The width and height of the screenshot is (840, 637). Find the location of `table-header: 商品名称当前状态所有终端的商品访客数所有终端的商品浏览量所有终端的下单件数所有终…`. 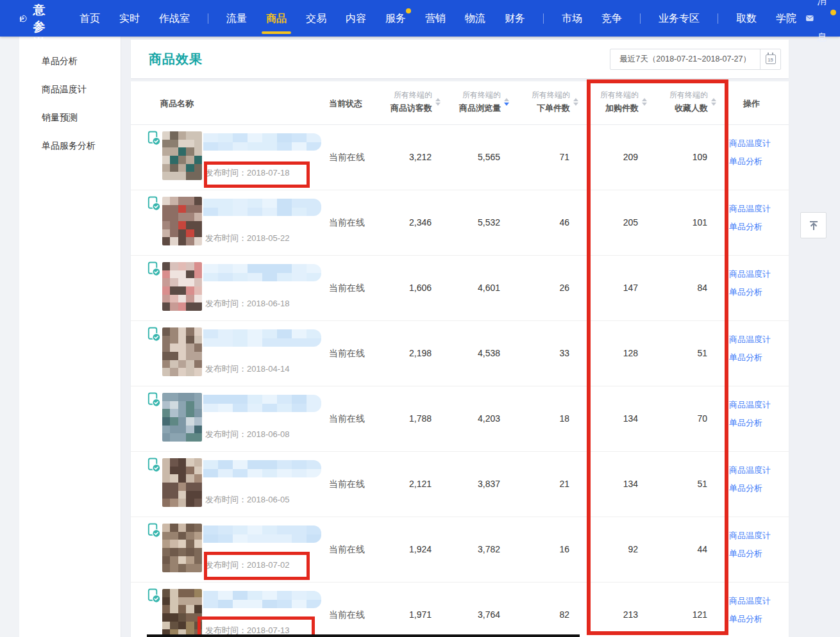

table-header: 商品名称当前状态所有终端的商品访客数所有终端的商品浏览量所有终端的下单件数所有终… is located at coordinates (460, 103).